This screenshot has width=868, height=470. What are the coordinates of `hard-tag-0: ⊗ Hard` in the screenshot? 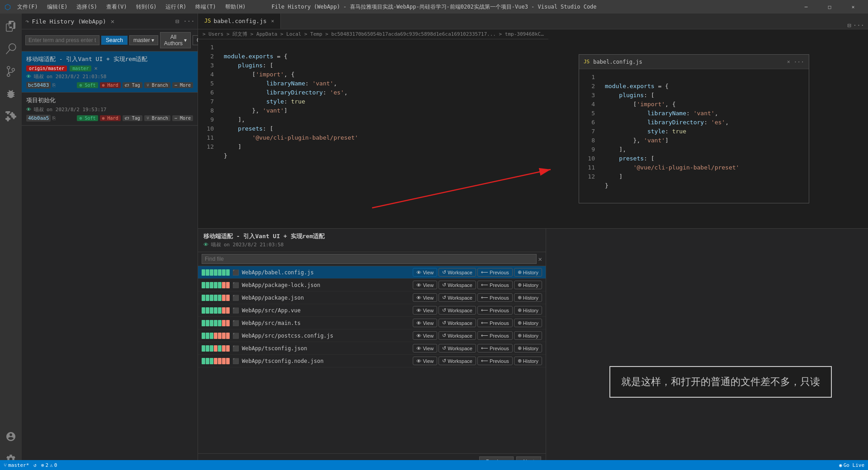 It's located at (110, 85).